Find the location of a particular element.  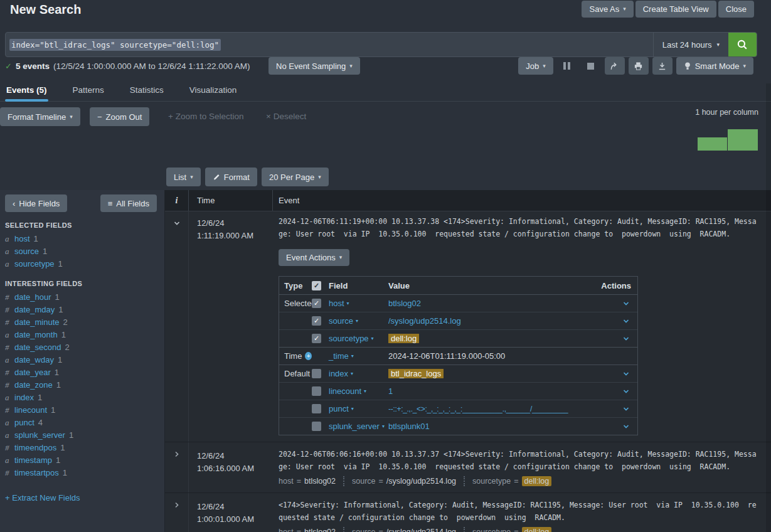

zoom-to-selection-button: + Zoom to Selection is located at coordinates (206, 117).